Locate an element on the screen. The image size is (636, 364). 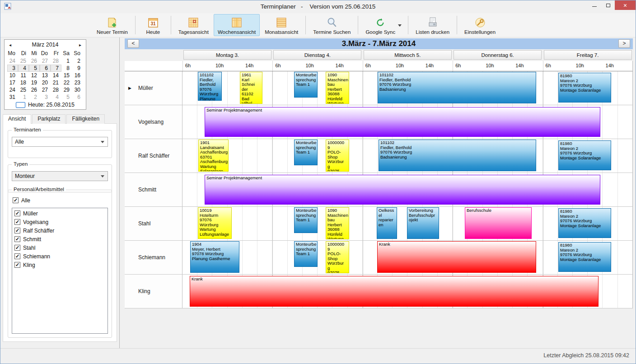
toolbar-button-wochensansicht: Wochensansicht is located at coordinates (237, 25).